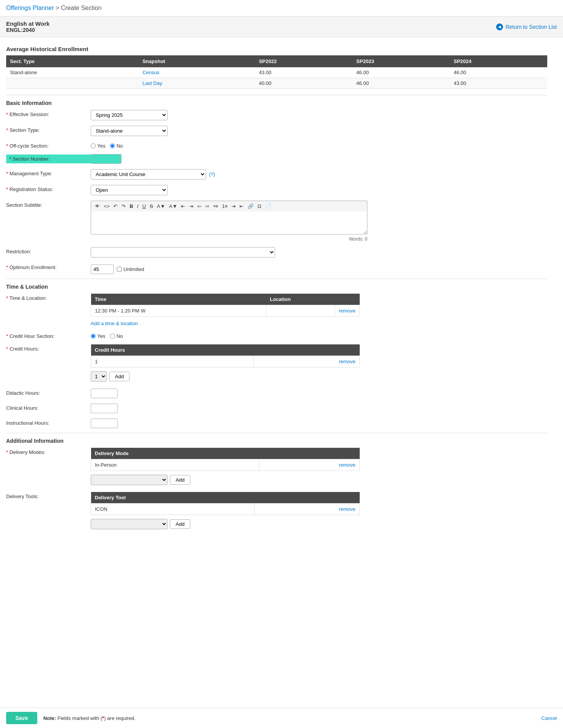  I want to click on section-subtitle-editor: 👁 <> ↶ ↷ B I U S A▼ A▼ ⇤ ⇥ ⇦ ⇨ •≡ 1≡ ⇥ ⇤…, so click(229, 221).